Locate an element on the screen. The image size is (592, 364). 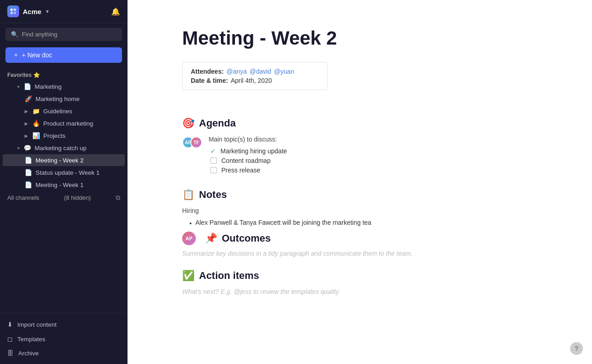
sidebar-header: Acme ▾ 🔔 is located at coordinates (64, 12).